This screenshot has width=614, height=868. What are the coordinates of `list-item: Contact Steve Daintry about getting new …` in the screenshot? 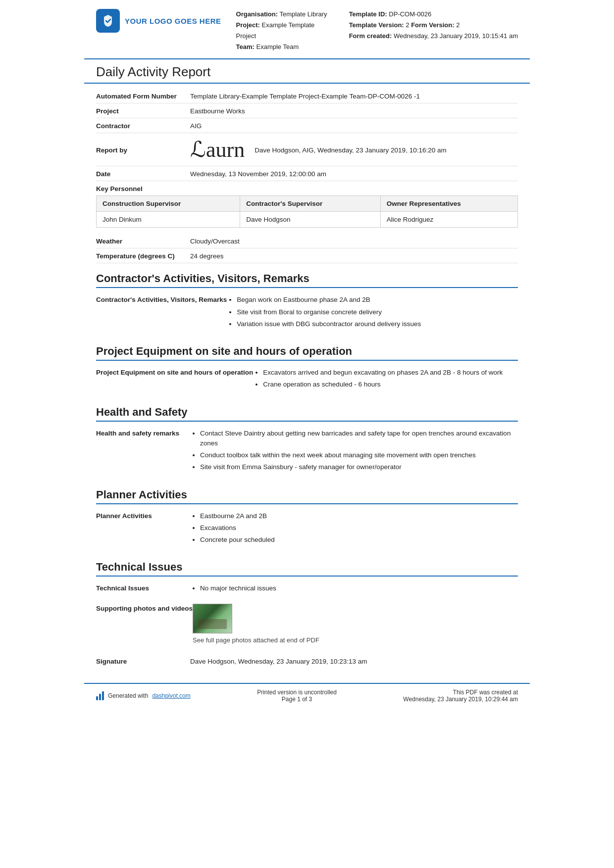 It's located at (359, 438).